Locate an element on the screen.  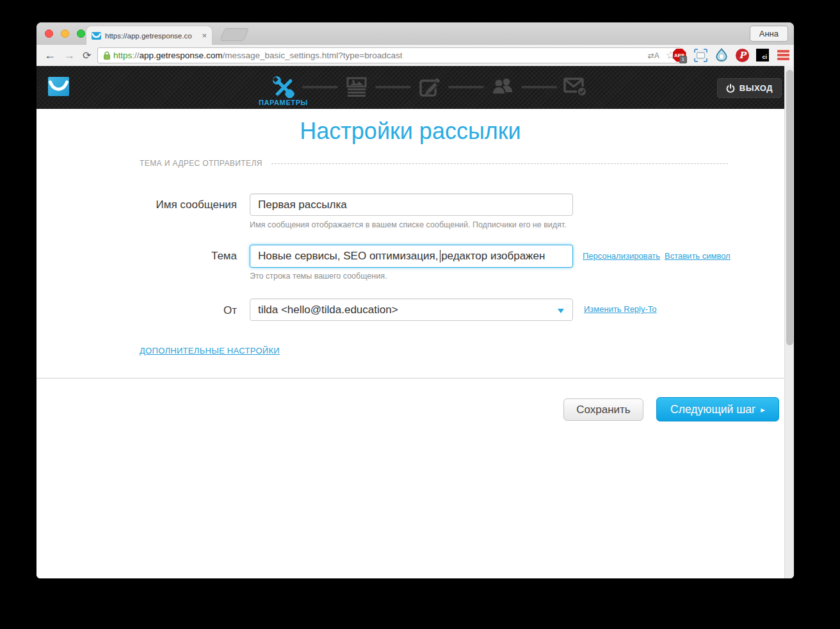
scrollbar-thumb is located at coordinates (790, 208).